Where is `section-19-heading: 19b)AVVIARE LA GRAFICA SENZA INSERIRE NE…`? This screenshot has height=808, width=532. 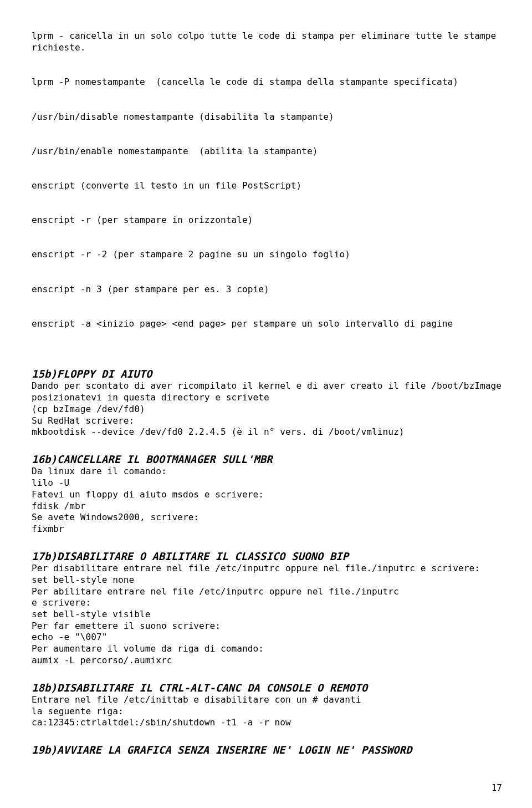 section-19-heading: 19b)AVVIARE LA GRAFICA SENZA INSERIRE NE… is located at coordinates (268, 750).